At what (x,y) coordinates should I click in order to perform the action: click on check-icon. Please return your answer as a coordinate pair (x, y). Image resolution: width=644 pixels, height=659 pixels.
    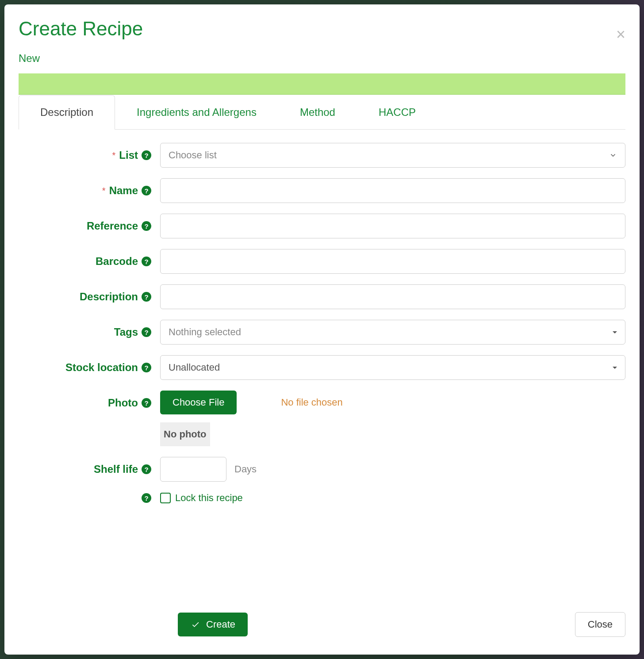
    Looking at the image, I should click on (196, 625).